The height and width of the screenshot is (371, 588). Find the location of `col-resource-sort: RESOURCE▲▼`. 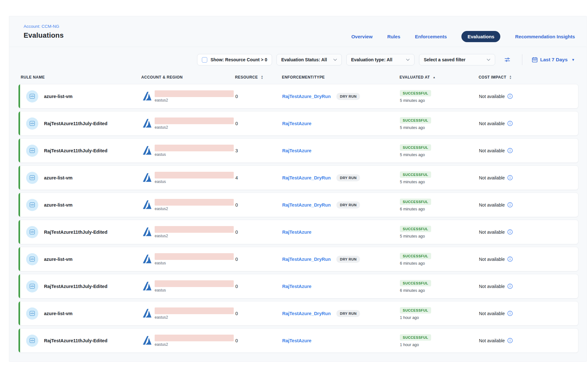

col-resource-sort: RESOURCE▲▼ is located at coordinates (258, 77).